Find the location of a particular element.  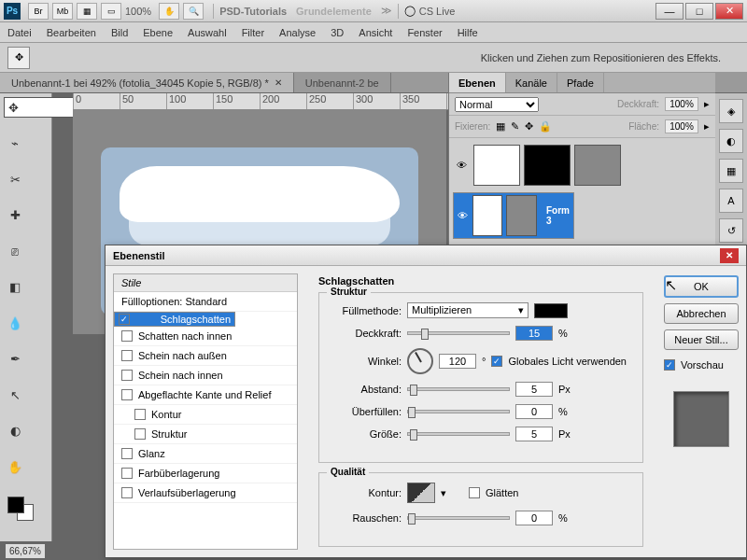

minimize-button: — is located at coordinates (669, 11).